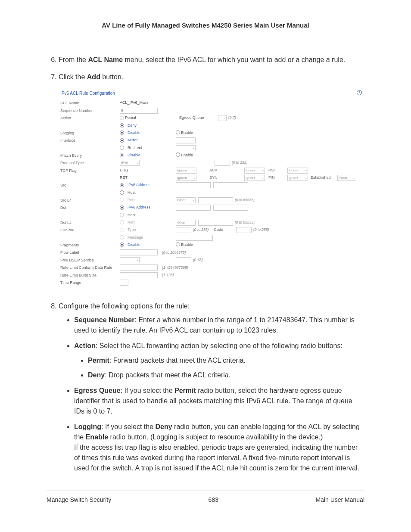  Describe the element at coordinates (139, 252) in the screenshot. I see `input-flow` at that location.